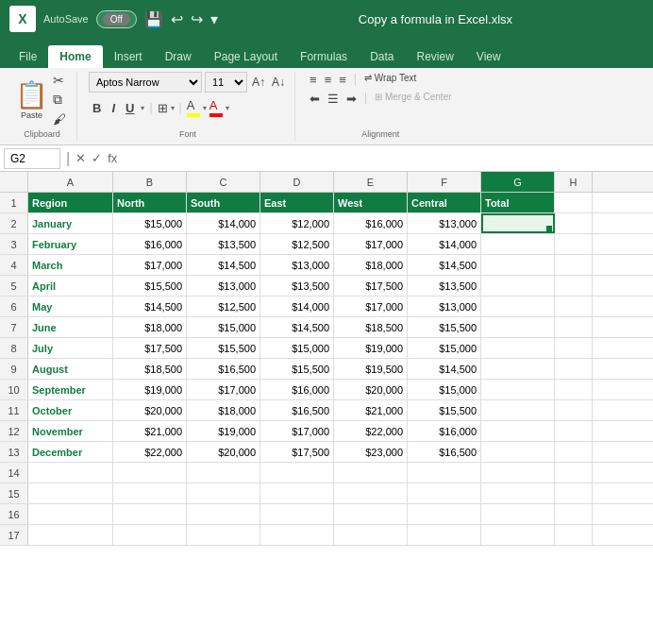 This screenshot has height=644, width=653. What do you see at coordinates (224, 389) in the screenshot?
I see `cell-c10: $17,000` at bounding box center [224, 389].